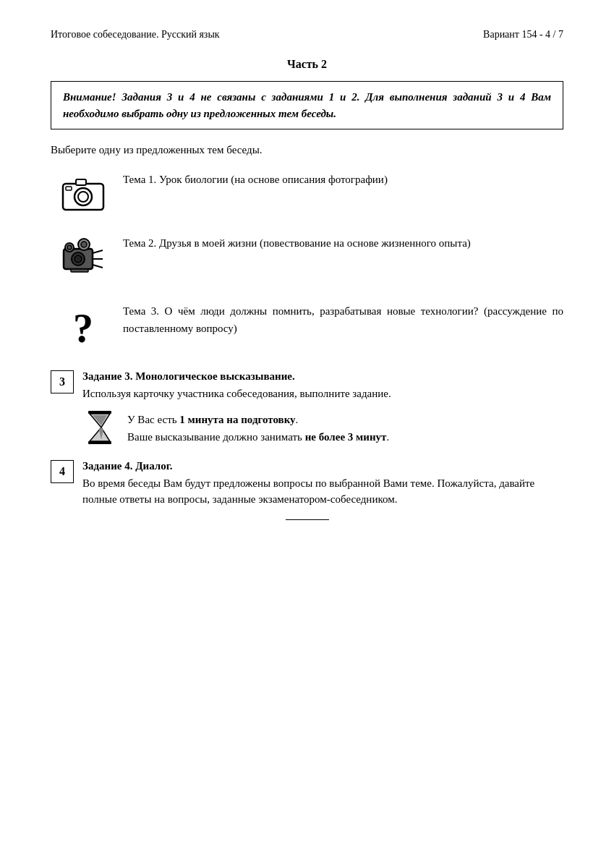  Describe the element at coordinates (323, 376) in the screenshot. I see `task-3-title: Задание 3. Монологическое высказывание.` at that location.